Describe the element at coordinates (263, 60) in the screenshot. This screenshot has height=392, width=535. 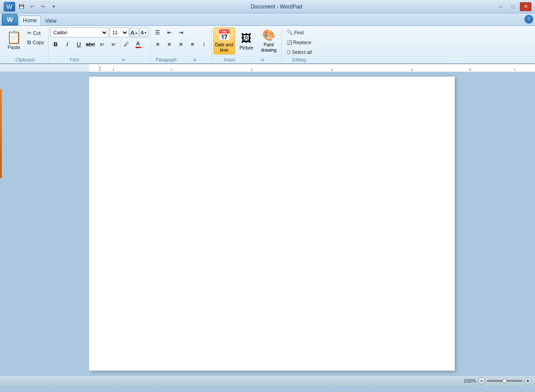
I see `insert-expand-button: ⧉` at that location.